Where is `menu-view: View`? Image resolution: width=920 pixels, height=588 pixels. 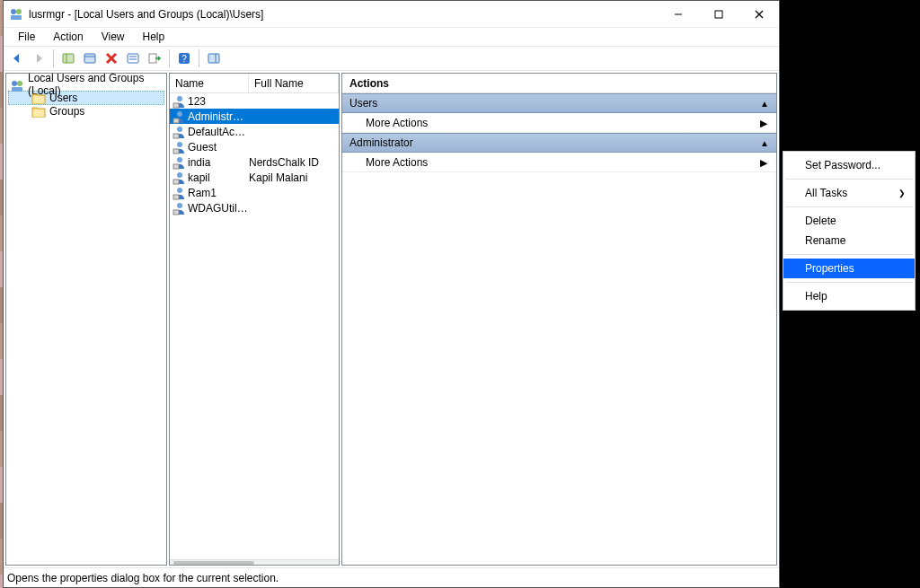 menu-view: View is located at coordinates (113, 37).